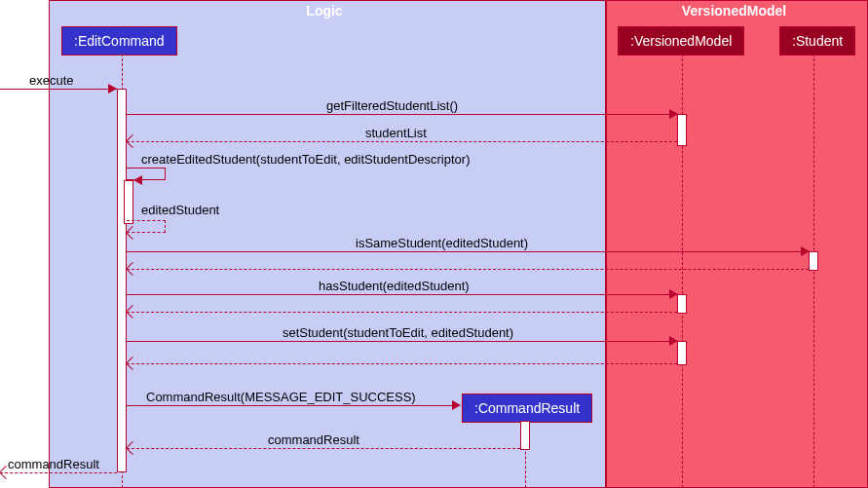  Describe the element at coordinates (146, 173) in the screenshot. I see `msg-create-edited` at that location.